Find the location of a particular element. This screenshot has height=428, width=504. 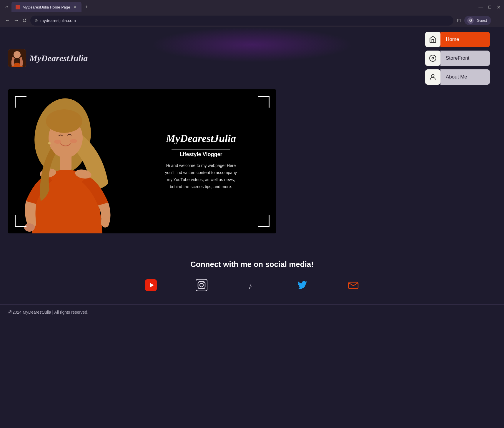

nav-buttons: ← → ↺ is located at coordinates (16, 21).